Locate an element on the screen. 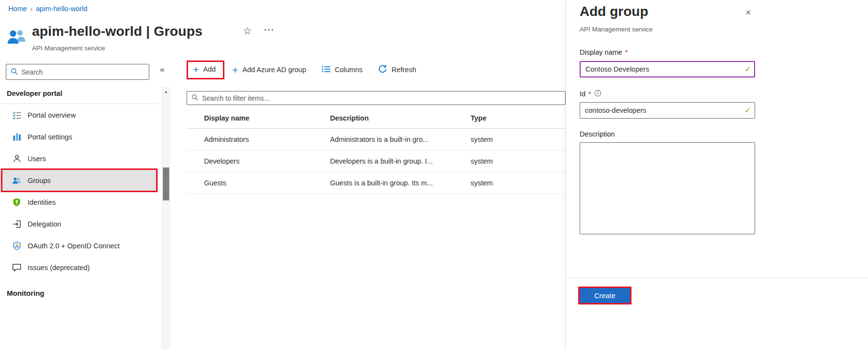  breadcrumb-current-link: apim-hello-world is located at coordinates (62, 9).